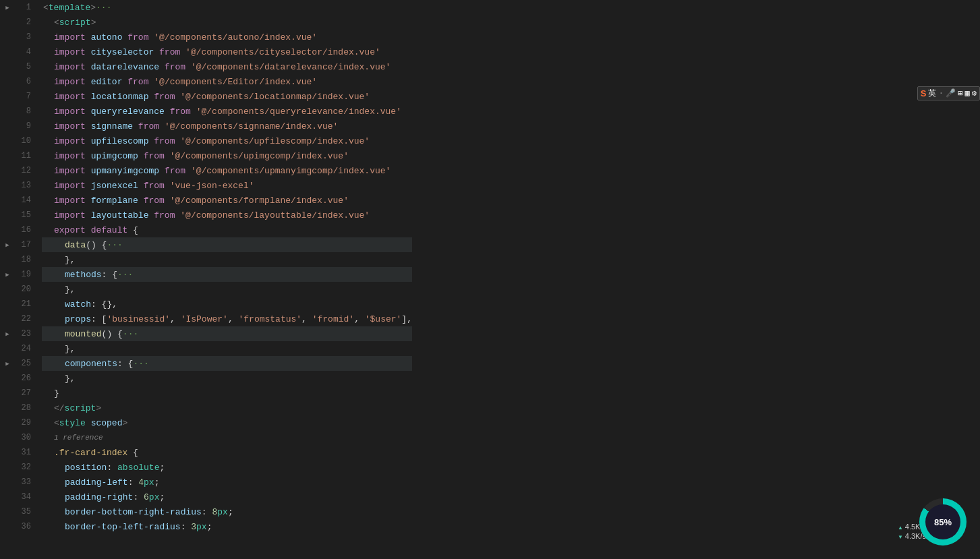 This screenshot has height=559, width=980. Describe the element at coordinates (7, 363) in the screenshot. I see `gutter-cell-24: ▶` at that location.